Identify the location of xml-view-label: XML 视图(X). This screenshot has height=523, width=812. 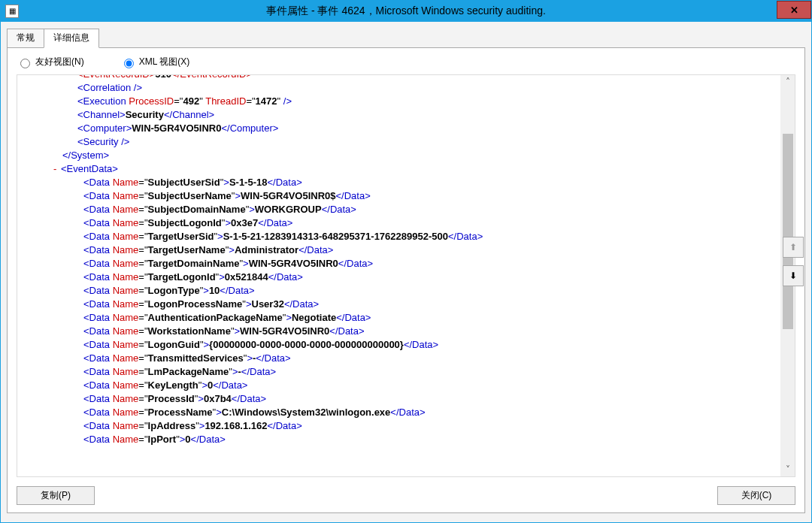
(165, 62).